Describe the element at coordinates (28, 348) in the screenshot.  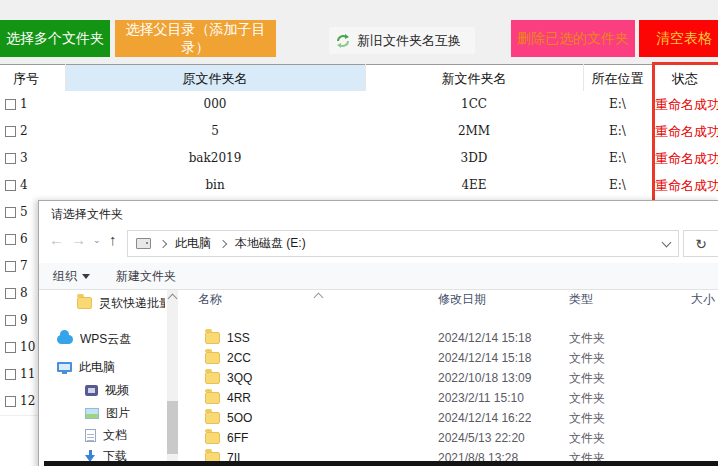
I see `row-index: 10` at that location.